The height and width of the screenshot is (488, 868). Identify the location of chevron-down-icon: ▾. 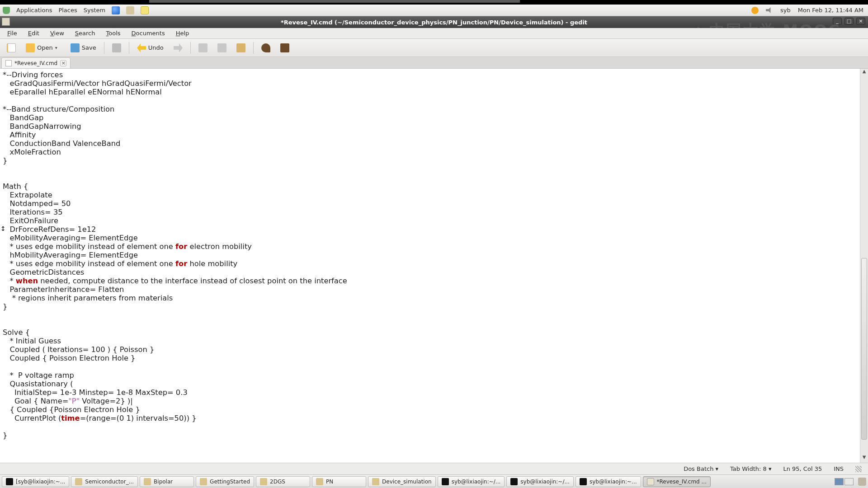
(717, 469).